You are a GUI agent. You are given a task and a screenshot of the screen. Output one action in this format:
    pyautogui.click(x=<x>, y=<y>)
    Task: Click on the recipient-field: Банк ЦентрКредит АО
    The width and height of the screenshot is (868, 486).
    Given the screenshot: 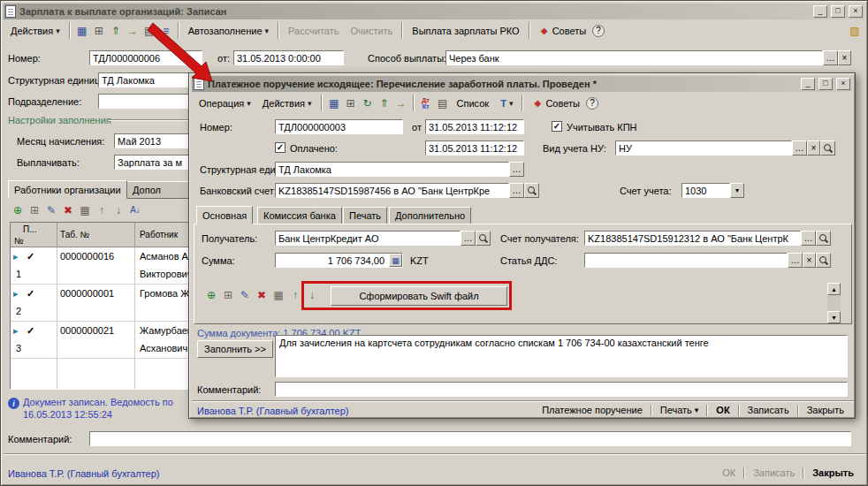 What is the action you would take?
    pyautogui.click(x=368, y=239)
    